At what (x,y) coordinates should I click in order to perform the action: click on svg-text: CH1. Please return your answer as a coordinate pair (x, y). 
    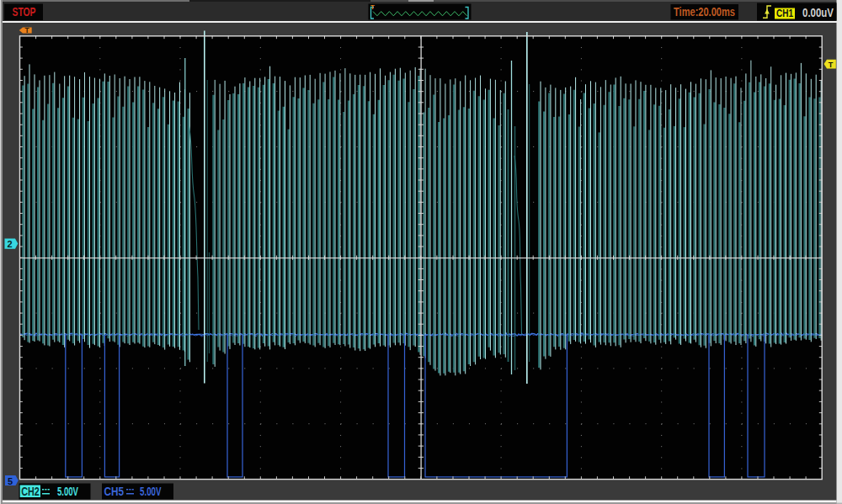
    Looking at the image, I should click on (785, 13).